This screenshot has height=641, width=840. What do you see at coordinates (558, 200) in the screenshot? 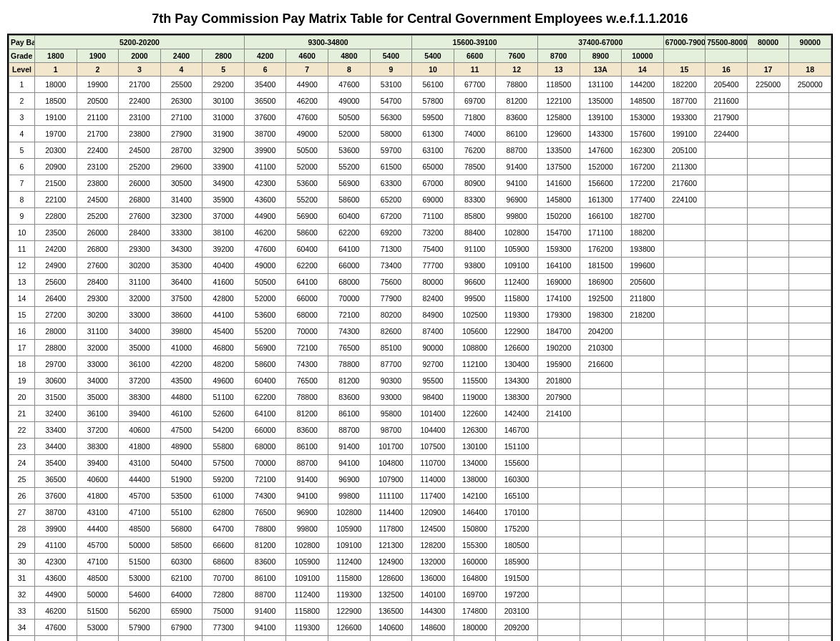
I see `pay-cell: 145800` at bounding box center [558, 200].